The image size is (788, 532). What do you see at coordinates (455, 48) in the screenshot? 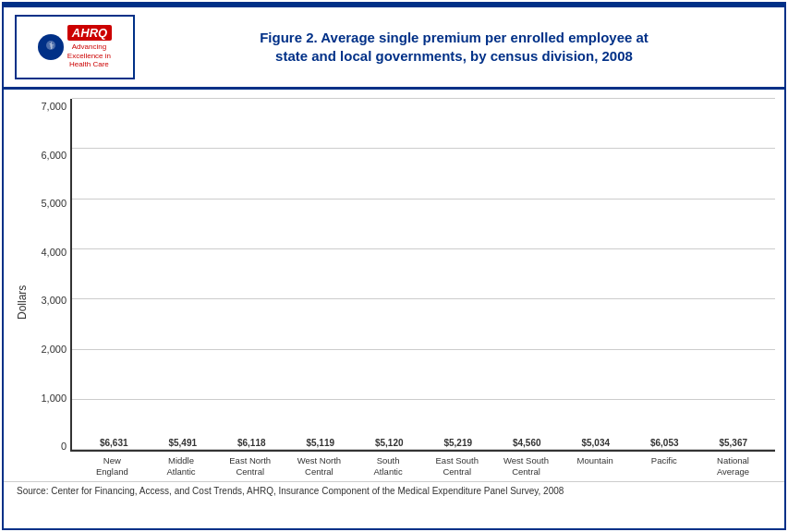
I see `chart-title: Figure 2. Average single premium per enr…` at bounding box center [455, 48].